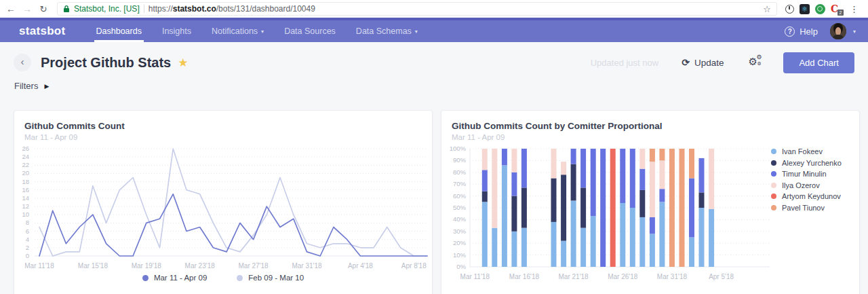  I want to click on svg-text: 20%, so click(460, 243).